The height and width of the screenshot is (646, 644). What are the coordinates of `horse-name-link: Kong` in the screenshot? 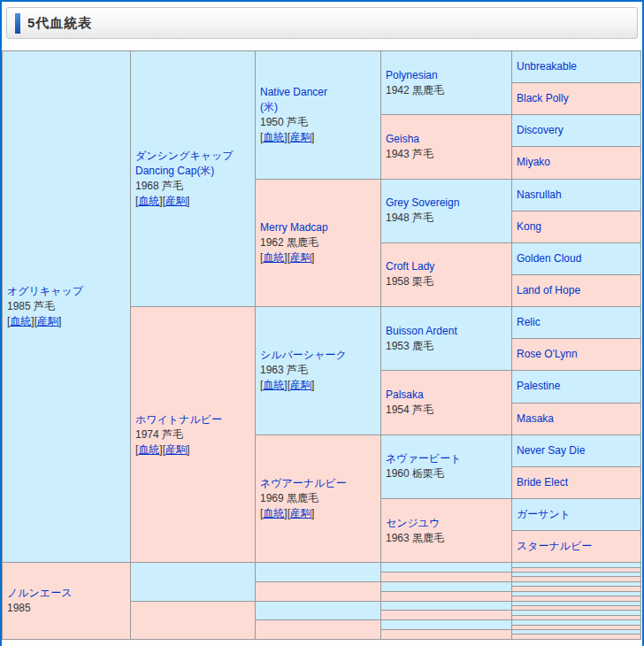 It's located at (529, 227).